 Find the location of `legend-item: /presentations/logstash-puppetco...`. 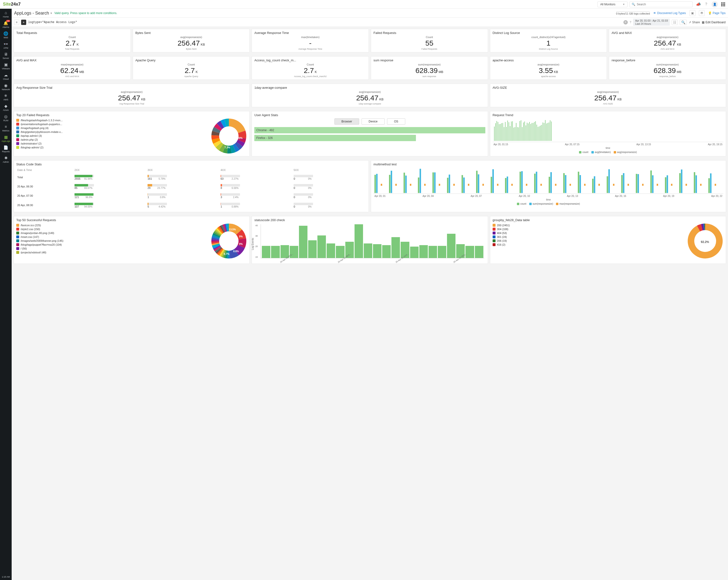

legend-item: /presentations/logstash-puppetco... is located at coordinates (112, 124).